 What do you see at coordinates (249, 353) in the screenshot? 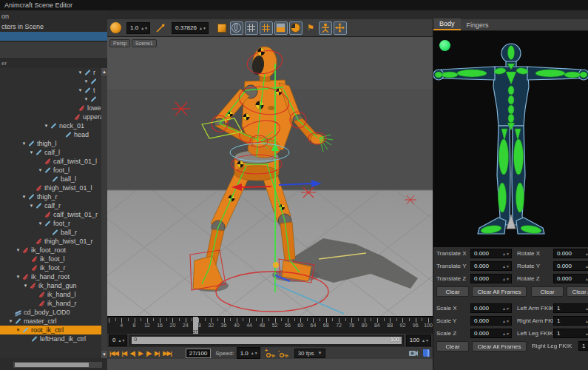
I see `speed-spinner: 1.0▲▼` at bounding box center [249, 353].